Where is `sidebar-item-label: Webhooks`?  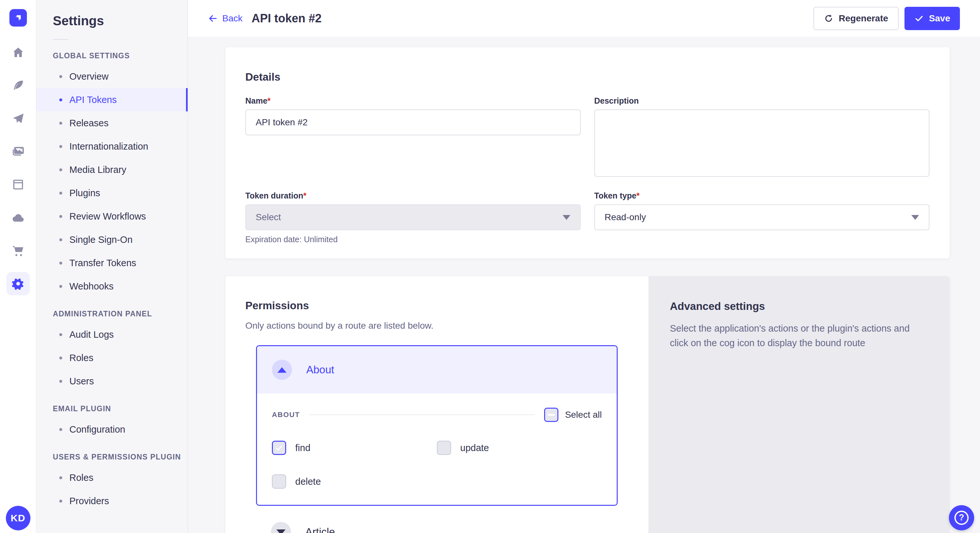
sidebar-item-label: Webhooks is located at coordinates (91, 286).